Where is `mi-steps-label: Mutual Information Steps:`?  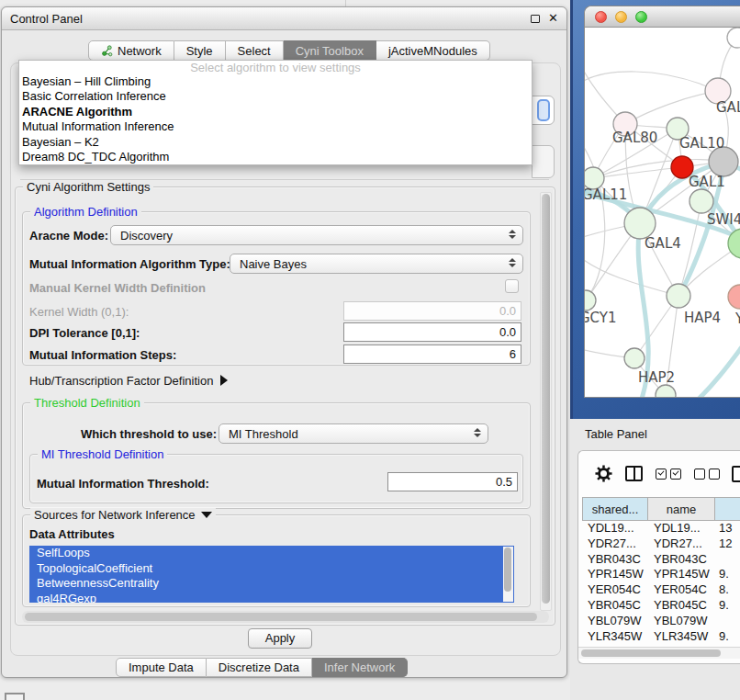 mi-steps-label: Mutual Information Steps: is located at coordinates (103, 355).